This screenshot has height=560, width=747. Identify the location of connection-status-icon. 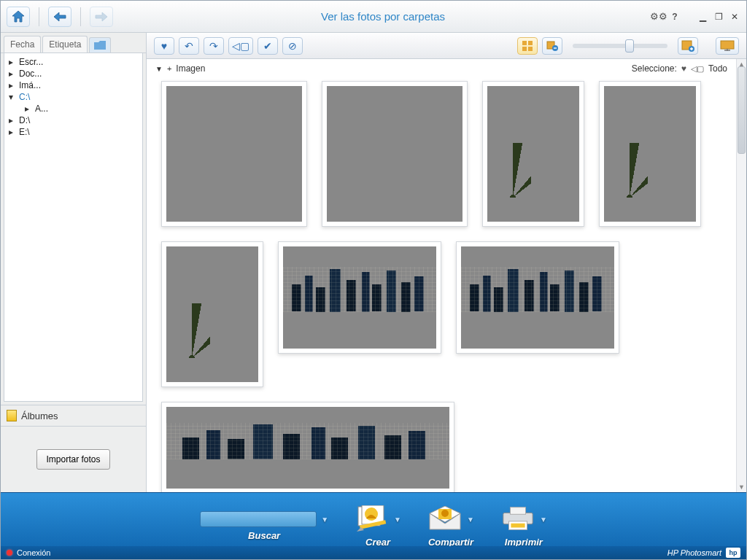
(9, 553).